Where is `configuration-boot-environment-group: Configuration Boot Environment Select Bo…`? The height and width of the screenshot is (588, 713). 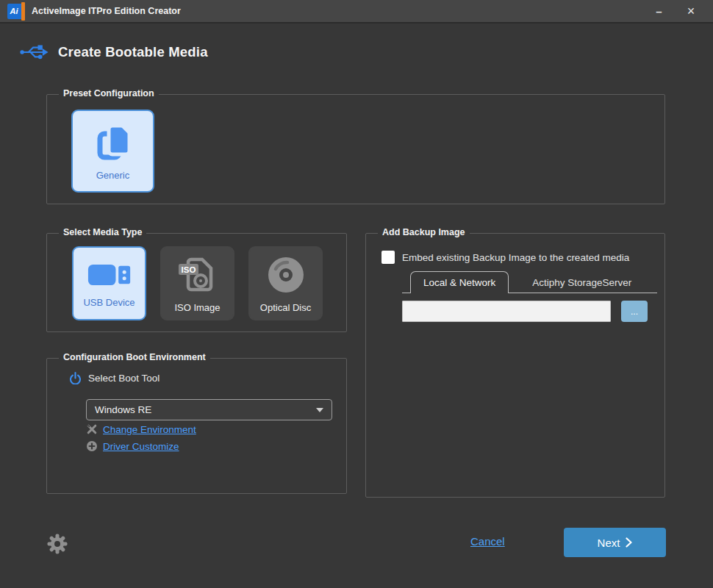
configuration-boot-environment-group: Configuration Boot Environment Select Bo… is located at coordinates (197, 426).